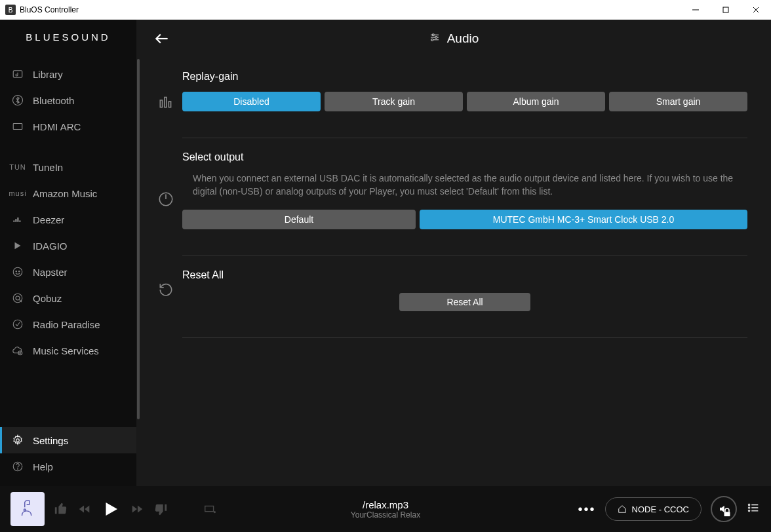 The height and width of the screenshot is (532, 771). I want to click on sidebar-item-settings: Settings, so click(68, 440).